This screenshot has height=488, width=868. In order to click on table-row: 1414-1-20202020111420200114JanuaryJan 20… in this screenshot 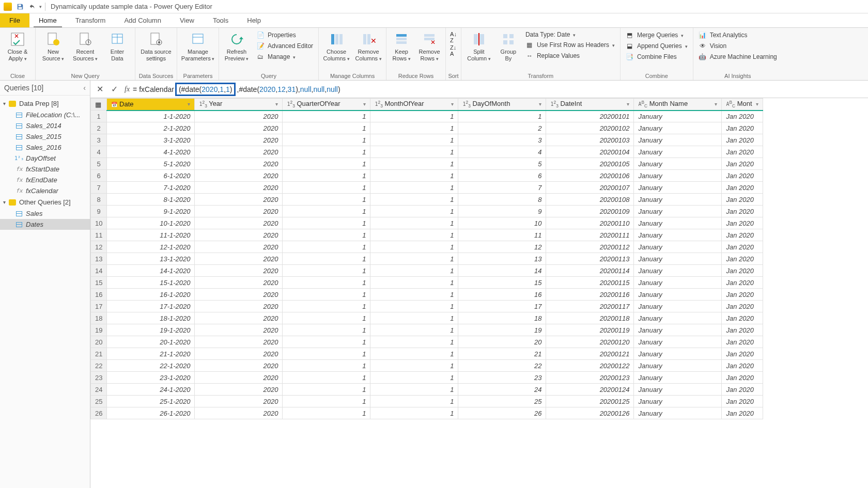, I will do `click(427, 271)`.